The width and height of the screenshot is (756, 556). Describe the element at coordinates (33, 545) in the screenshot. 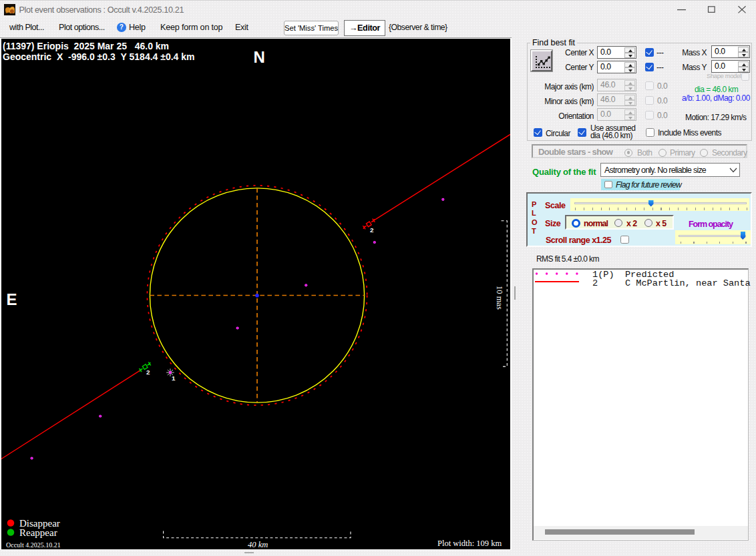

I see `svg-text: Occult 4.2025.10.21` at that location.